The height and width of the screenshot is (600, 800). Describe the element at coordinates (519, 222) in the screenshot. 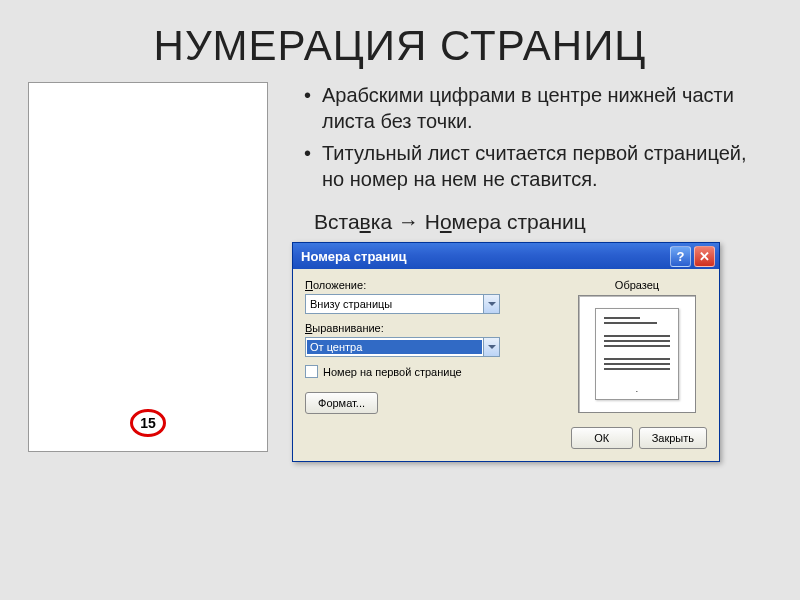

I see `menu-text: мера страниц` at that location.